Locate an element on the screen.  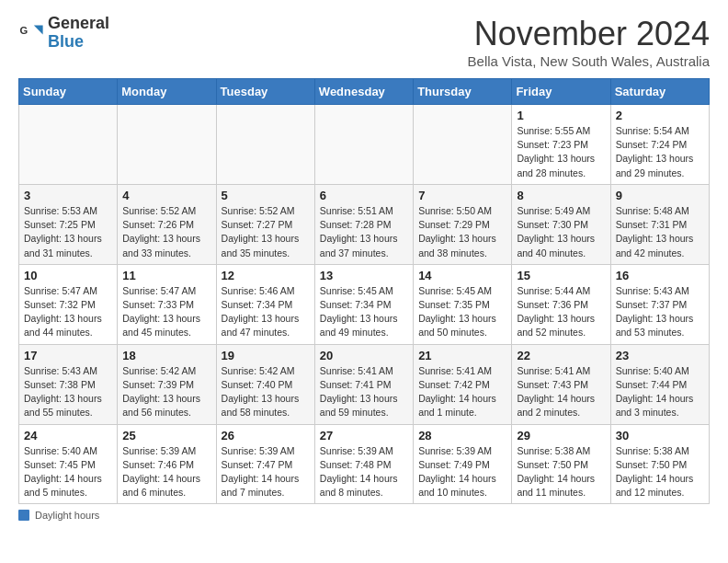
day-info: Sunrise: 5:50 AM Sunset: 7:29 PM Dayligh… is located at coordinates (462, 232).